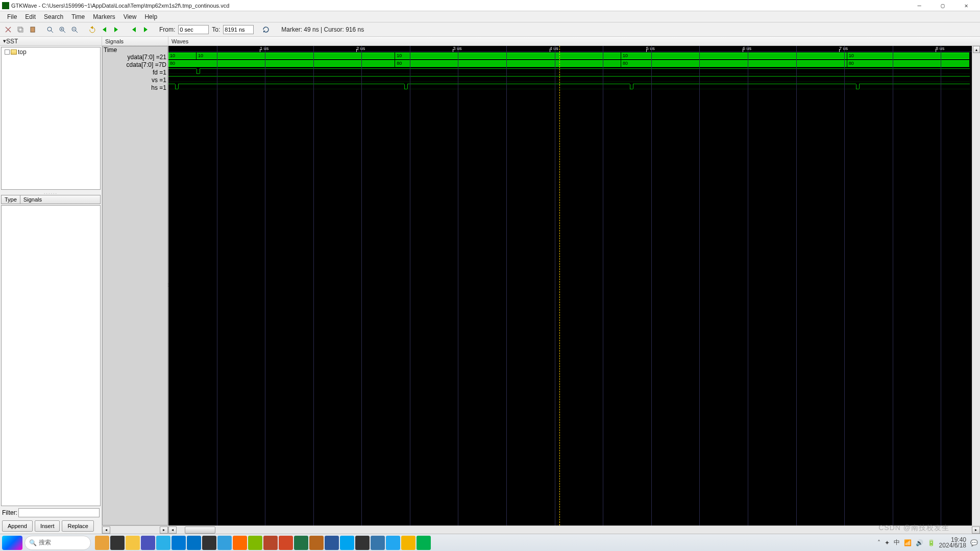  What do you see at coordinates (974, 543) in the screenshot?
I see `notifications-icon: 💬` at bounding box center [974, 543].